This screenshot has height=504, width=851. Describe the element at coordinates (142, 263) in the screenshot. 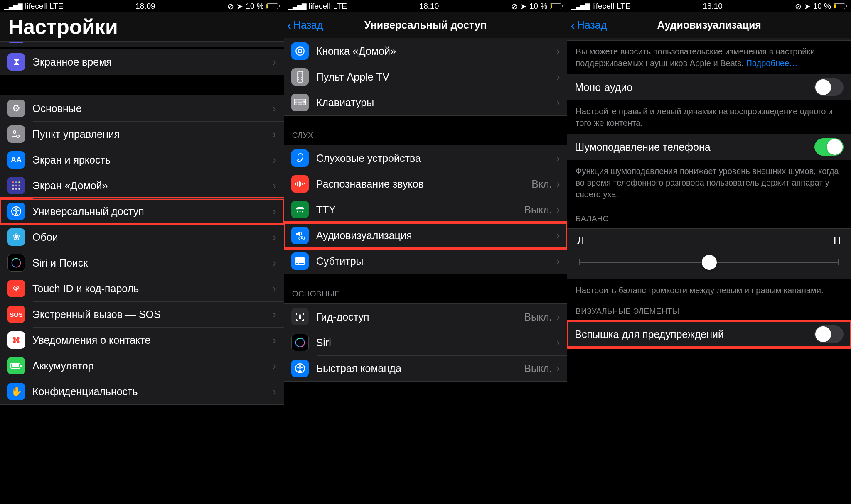

I see `row-siri-search: Siri и Поиск ›` at that location.